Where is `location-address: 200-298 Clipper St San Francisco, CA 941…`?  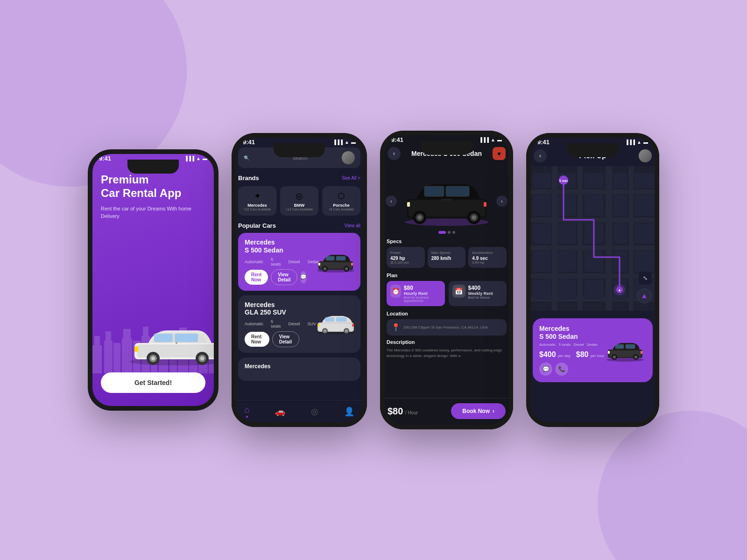 location-address: 200-298 Clipper St San Francisco, CA 941… is located at coordinates (445, 328).